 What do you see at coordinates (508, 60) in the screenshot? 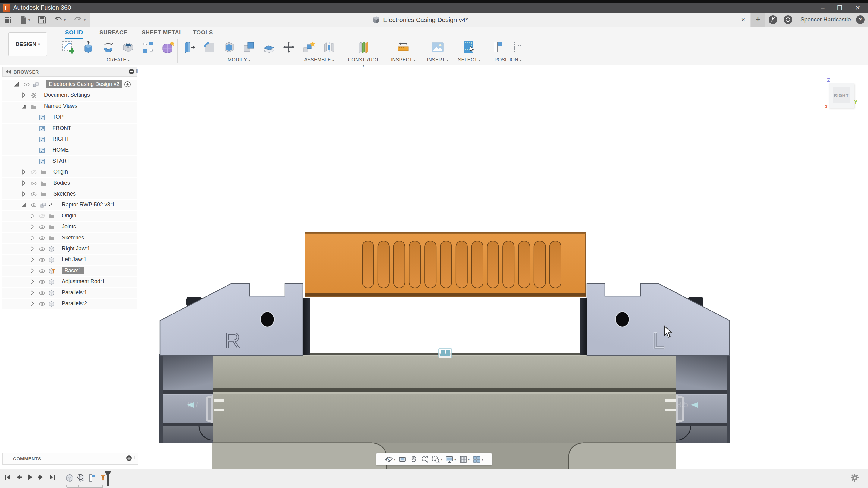
I see `group-label-position: POSITION ▾` at bounding box center [508, 60].